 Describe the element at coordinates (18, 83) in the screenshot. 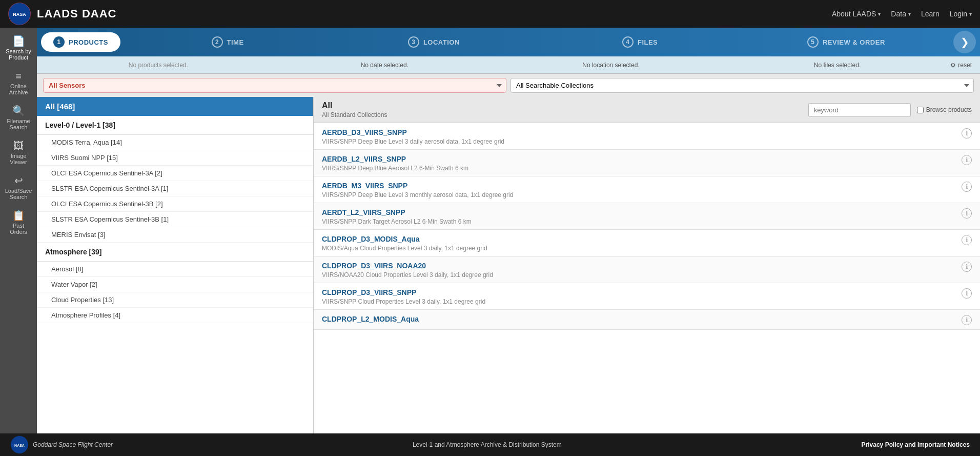

I see `sidebar-item-online-archive: ≡ Online Archive` at that location.